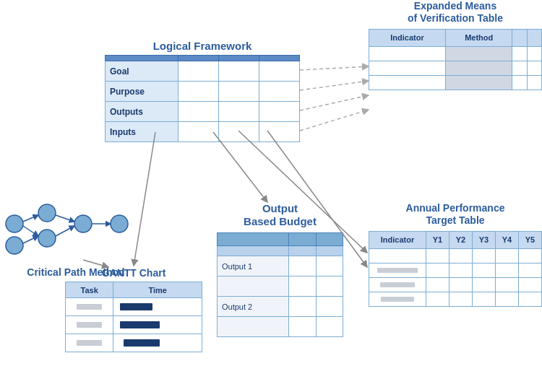 This screenshot has height=392, width=542. I want to click on lf-title: Logical Framework, so click(202, 46).